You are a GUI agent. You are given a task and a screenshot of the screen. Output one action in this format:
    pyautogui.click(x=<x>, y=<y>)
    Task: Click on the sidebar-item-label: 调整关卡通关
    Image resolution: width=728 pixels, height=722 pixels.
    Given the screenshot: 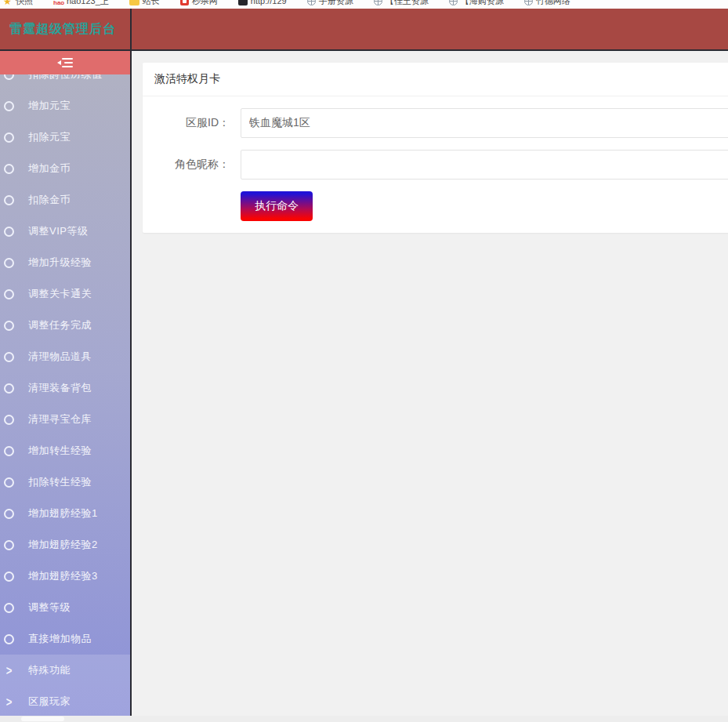 What is the action you would take?
    pyautogui.click(x=60, y=294)
    